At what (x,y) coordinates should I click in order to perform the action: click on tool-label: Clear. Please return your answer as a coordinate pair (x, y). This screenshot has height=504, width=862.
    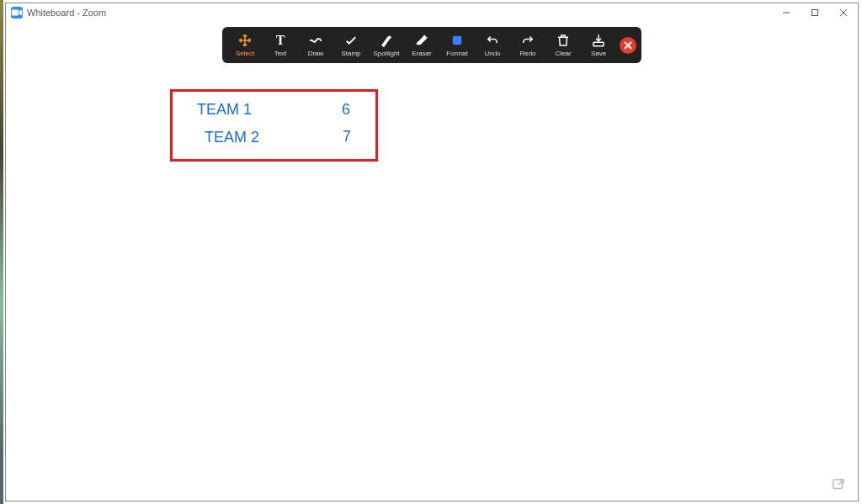
    Looking at the image, I should click on (562, 54).